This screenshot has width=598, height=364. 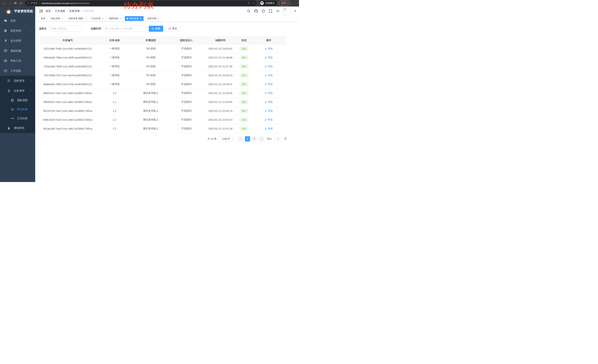 What do you see at coordinates (256, 11) in the screenshot?
I see `github-icon` at bounding box center [256, 11].